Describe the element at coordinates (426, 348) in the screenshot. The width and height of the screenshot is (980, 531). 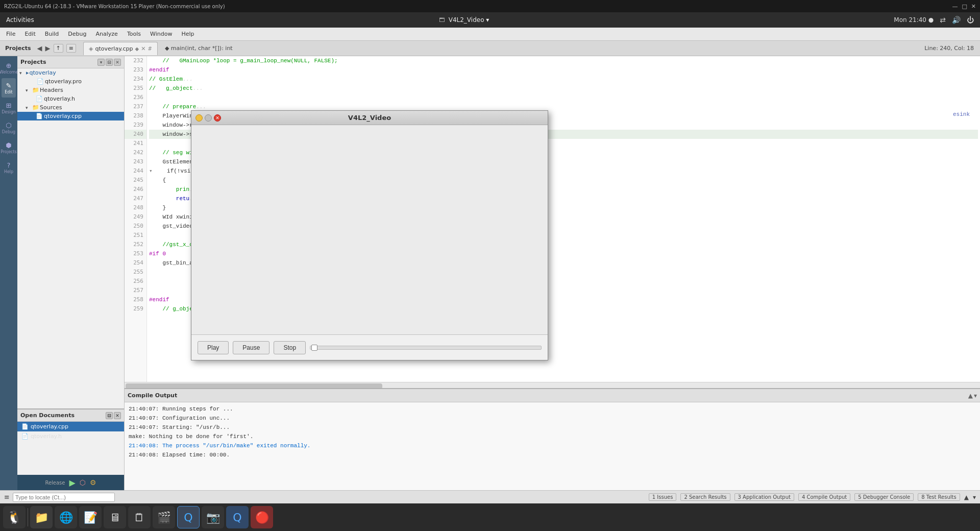
I see `v4l2-progress-bar` at that location.